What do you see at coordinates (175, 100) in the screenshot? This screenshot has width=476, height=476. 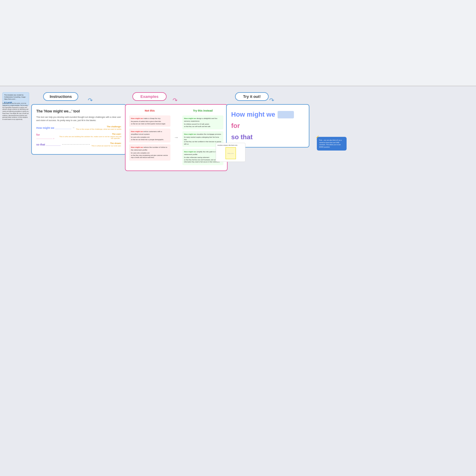 I see `examples-arrow: ↷` at bounding box center [175, 100].